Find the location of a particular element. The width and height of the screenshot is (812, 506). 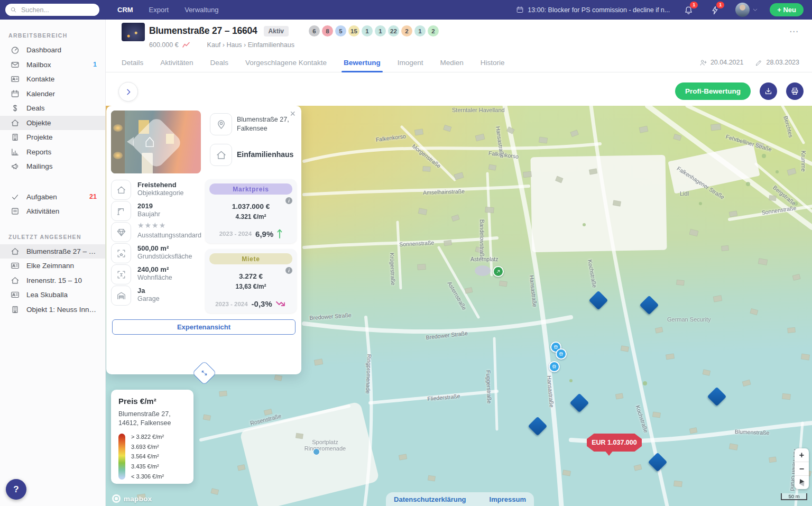

legend-gradient-bar is located at coordinates (122, 457).